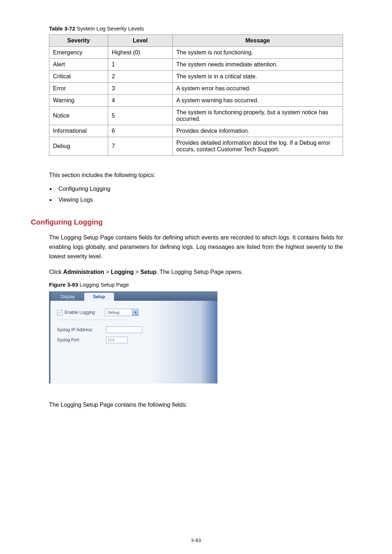 The width and height of the screenshot is (392, 554). What do you see at coordinates (258, 116) in the screenshot?
I see `cell-message: The system is functioning properly, but …` at bounding box center [258, 116].